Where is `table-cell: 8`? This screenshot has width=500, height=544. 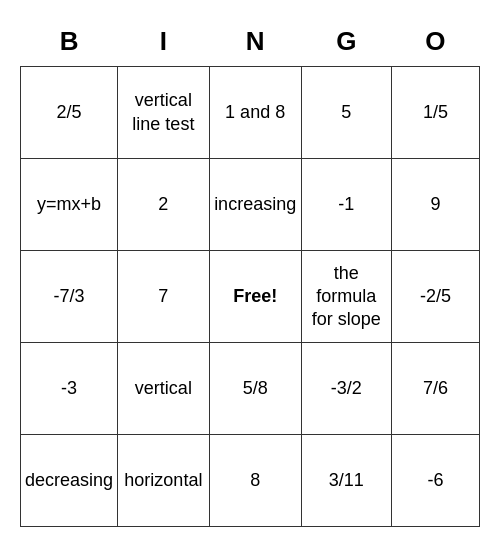 table-cell: 8 is located at coordinates (255, 481).